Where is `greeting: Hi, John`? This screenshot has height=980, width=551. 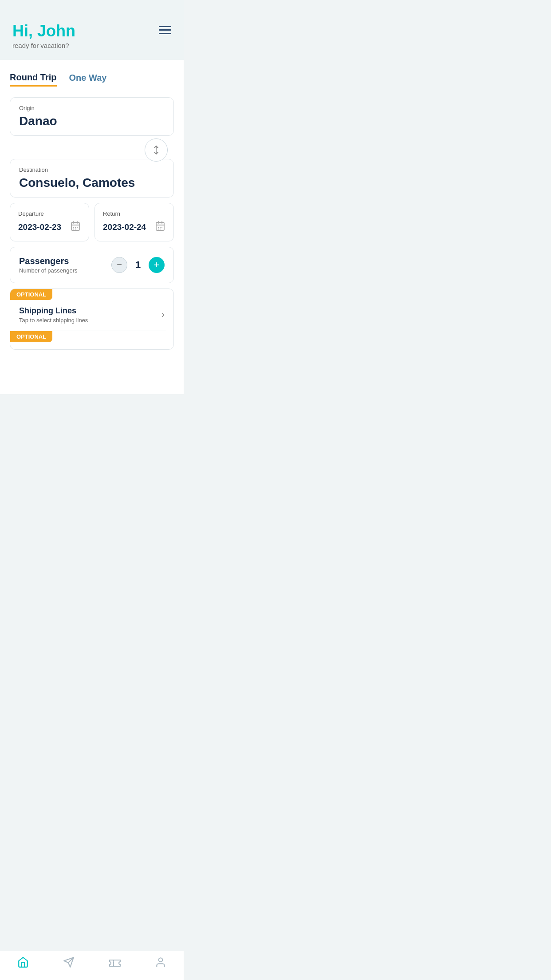 greeting: Hi, John is located at coordinates (44, 31).